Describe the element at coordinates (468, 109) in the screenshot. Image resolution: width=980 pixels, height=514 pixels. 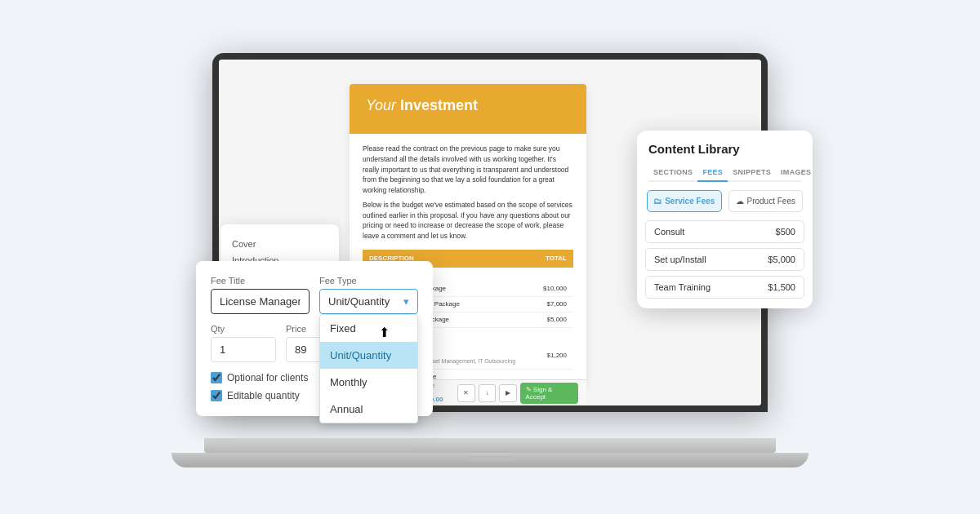
I see `investment-header: Your Investment` at that location.